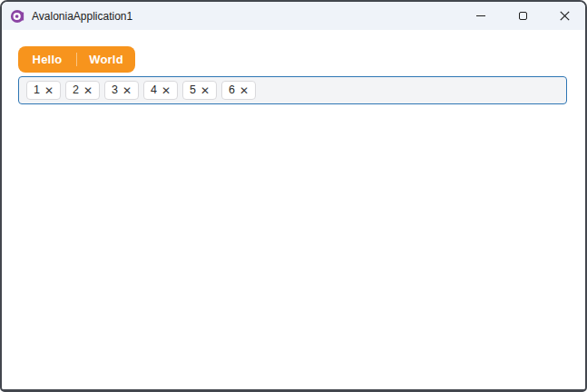 The image size is (587, 392). What do you see at coordinates (36, 91) in the screenshot?
I see `chip-value: 1` at bounding box center [36, 91].